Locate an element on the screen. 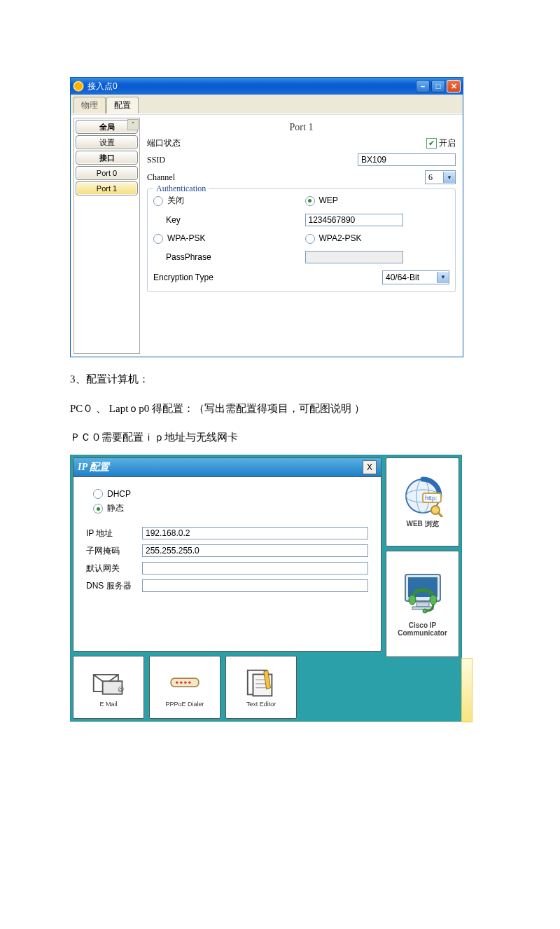 This screenshot has height=929, width=560. sidebar-port0: Port 0 is located at coordinates (106, 173).